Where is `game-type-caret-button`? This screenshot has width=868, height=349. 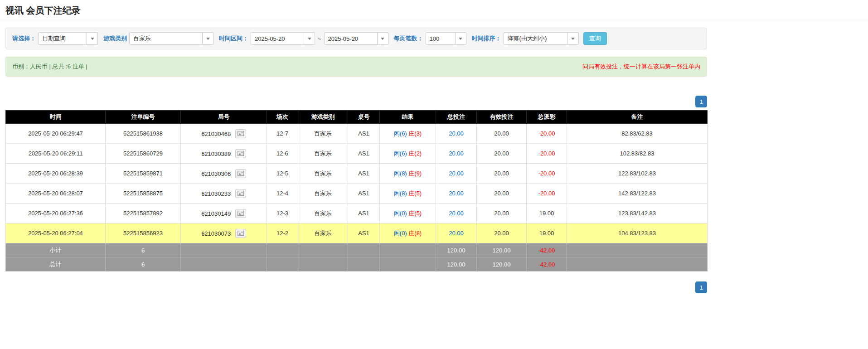
game-type-caret-button is located at coordinates (208, 39).